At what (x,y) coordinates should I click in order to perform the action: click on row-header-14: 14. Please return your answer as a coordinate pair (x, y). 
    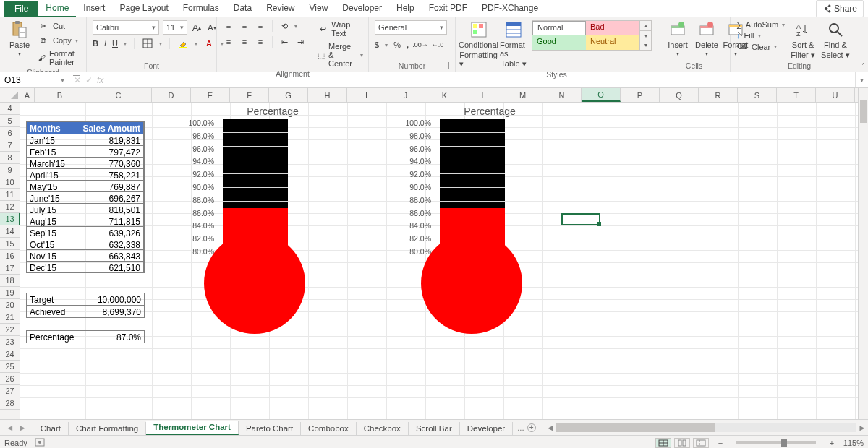
    Looking at the image, I should click on (10, 231).